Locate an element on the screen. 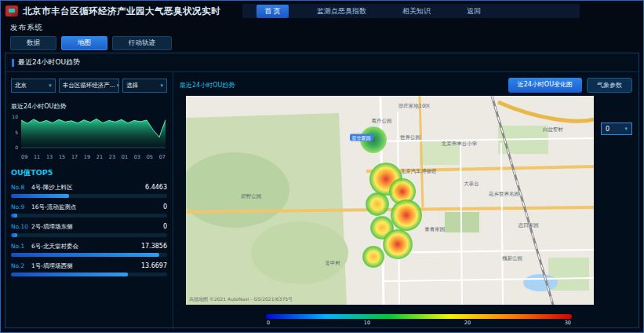 The width and height of the screenshot is (644, 333). x-tick-label: 15 is located at coordinates (62, 157).